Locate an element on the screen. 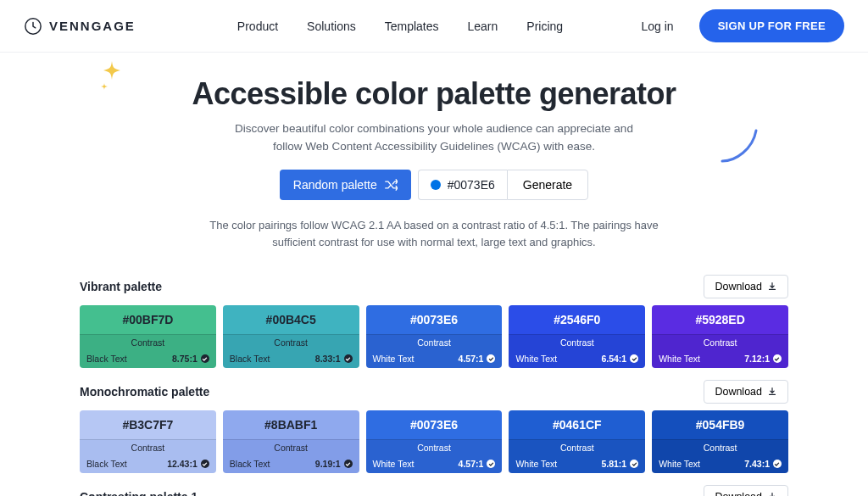  nav-solutions: Solutions is located at coordinates (331, 26).